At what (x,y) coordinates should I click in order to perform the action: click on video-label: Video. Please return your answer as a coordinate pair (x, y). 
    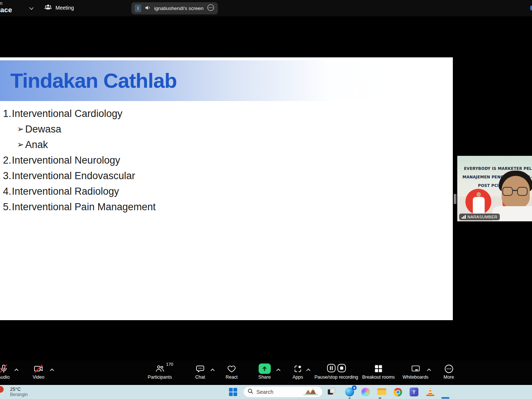
    Looking at the image, I should click on (38, 377).